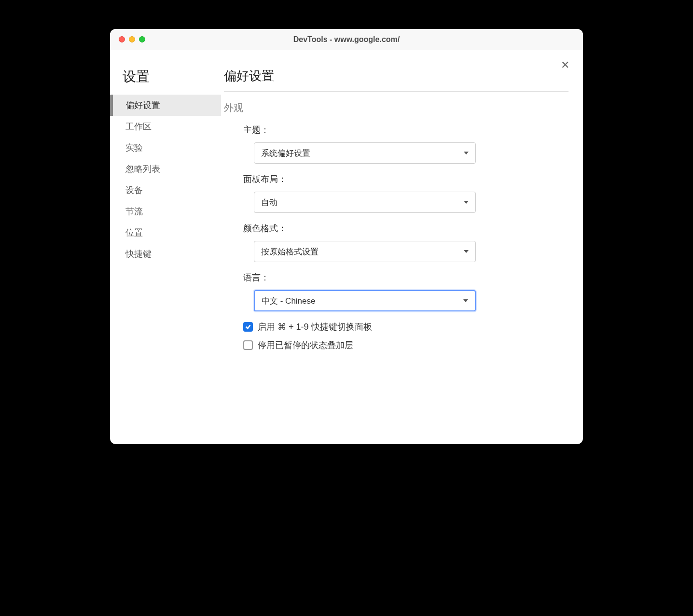 The width and height of the screenshot is (693, 616). What do you see at coordinates (406, 278) in the screenshot?
I see `language-label: 语言：` at bounding box center [406, 278].